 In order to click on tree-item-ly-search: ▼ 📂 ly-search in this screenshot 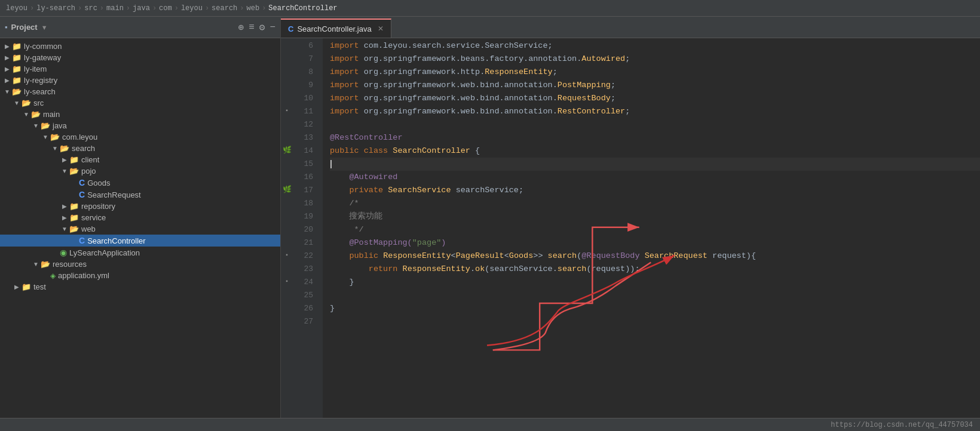, I will do `click(140, 92)`.